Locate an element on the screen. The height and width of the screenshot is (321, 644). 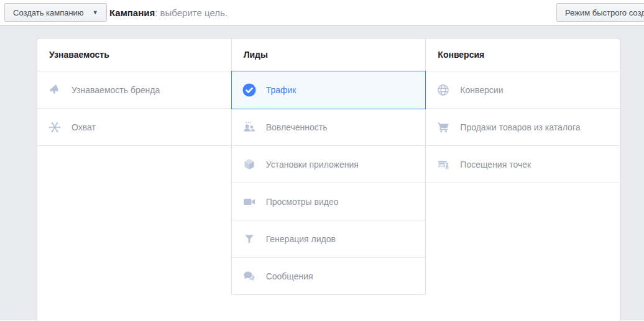
create-campaign-button: Создать кампанию ▼ is located at coordinates (56, 12).